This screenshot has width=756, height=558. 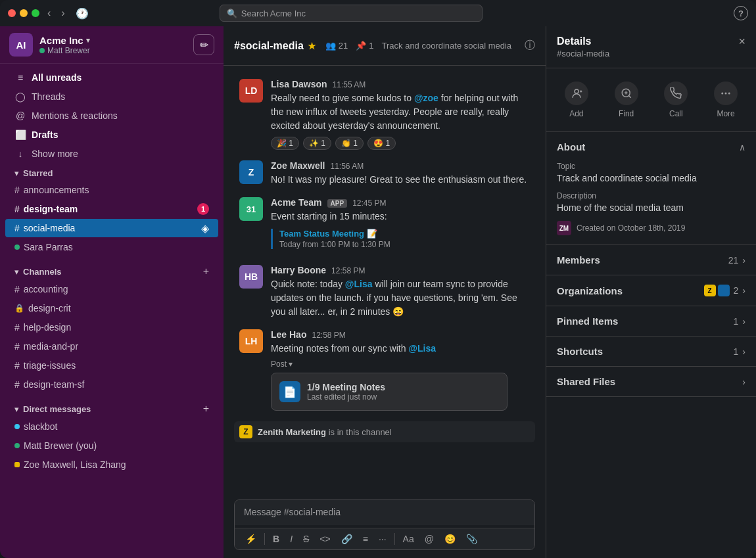 What do you see at coordinates (276, 539) in the screenshot?
I see `bold-button: B` at bounding box center [276, 539].